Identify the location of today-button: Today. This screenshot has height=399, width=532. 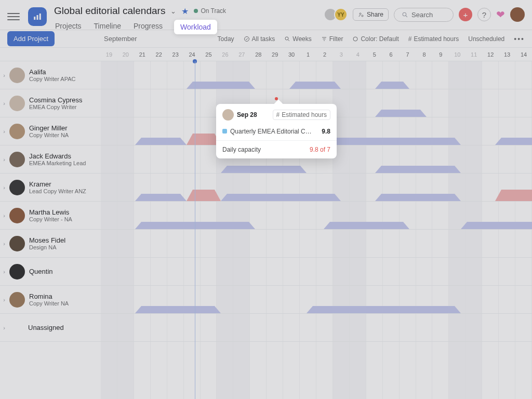
(226, 39).